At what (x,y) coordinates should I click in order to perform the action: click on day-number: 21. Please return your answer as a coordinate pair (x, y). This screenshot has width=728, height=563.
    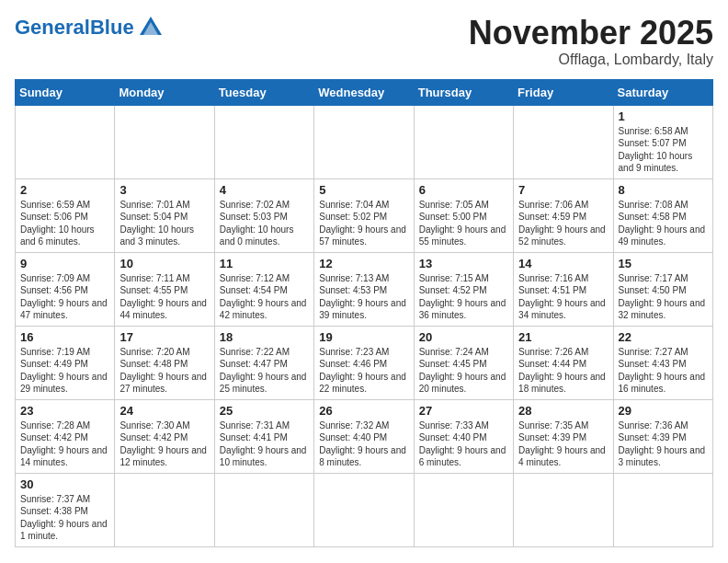
    Looking at the image, I should click on (563, 337).